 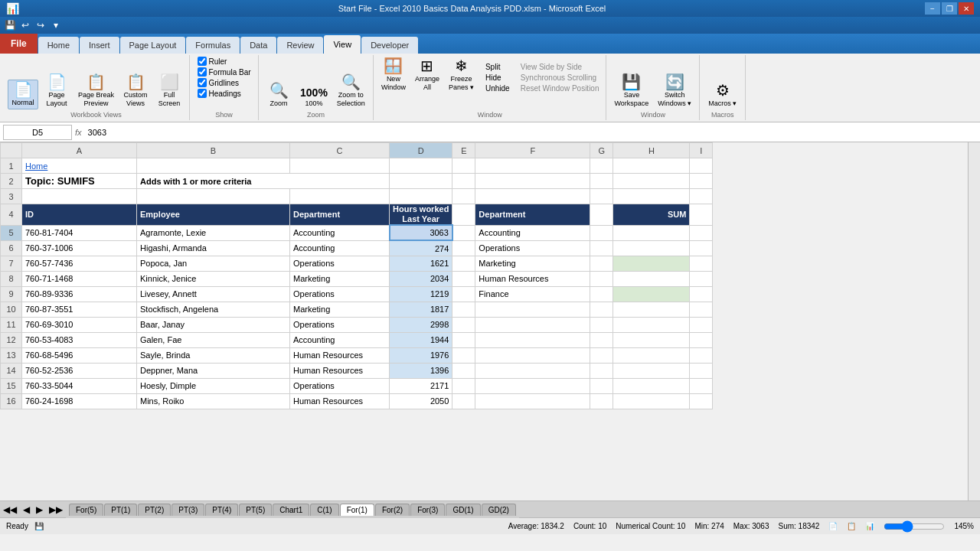 What do you see at coordinates (325, 510) in the screenshot?
I see `sheet-tab-c1: C(1)` at bounding box center [325, 510].